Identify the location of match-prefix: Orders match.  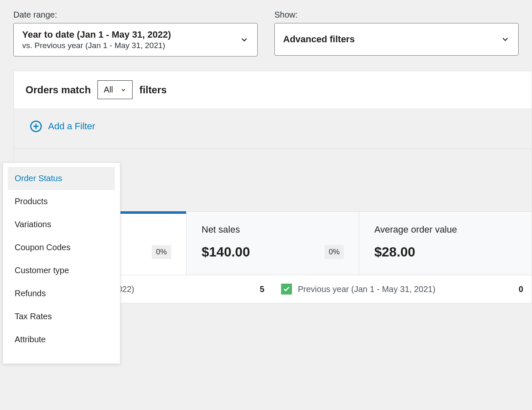
(58, 90).